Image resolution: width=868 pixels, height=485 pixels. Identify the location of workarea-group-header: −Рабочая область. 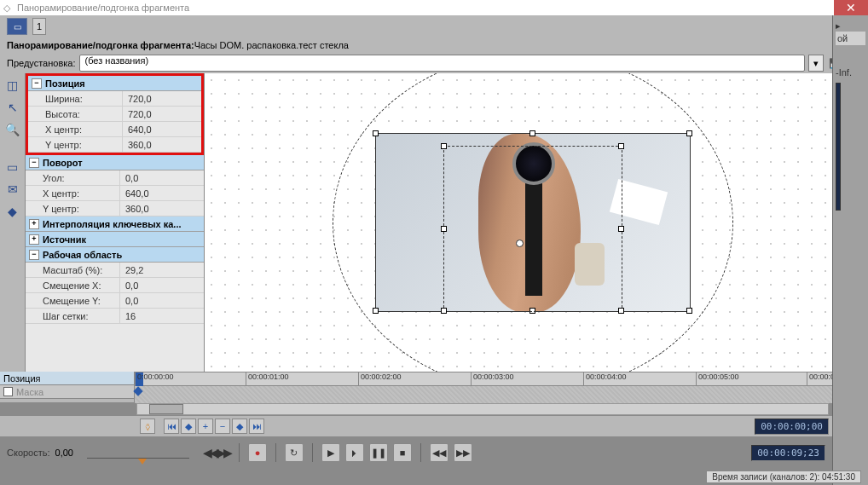
(114, 255).